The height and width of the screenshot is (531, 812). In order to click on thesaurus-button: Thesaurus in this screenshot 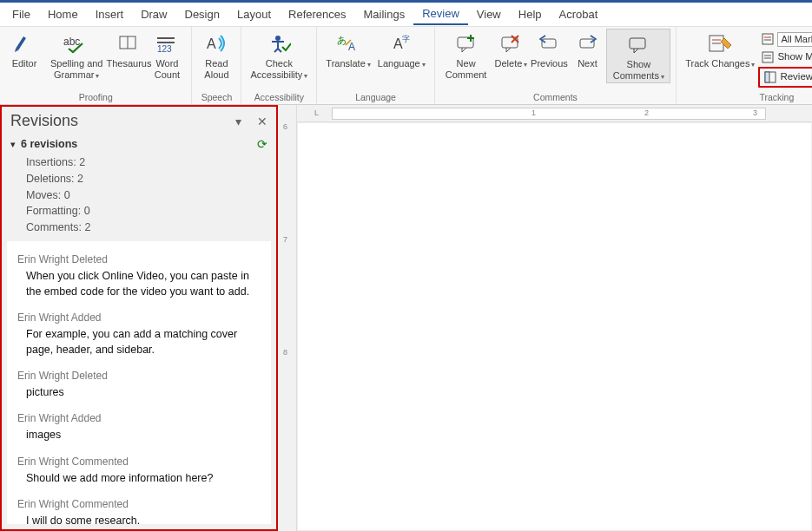, I will do `click(129, 50)`.